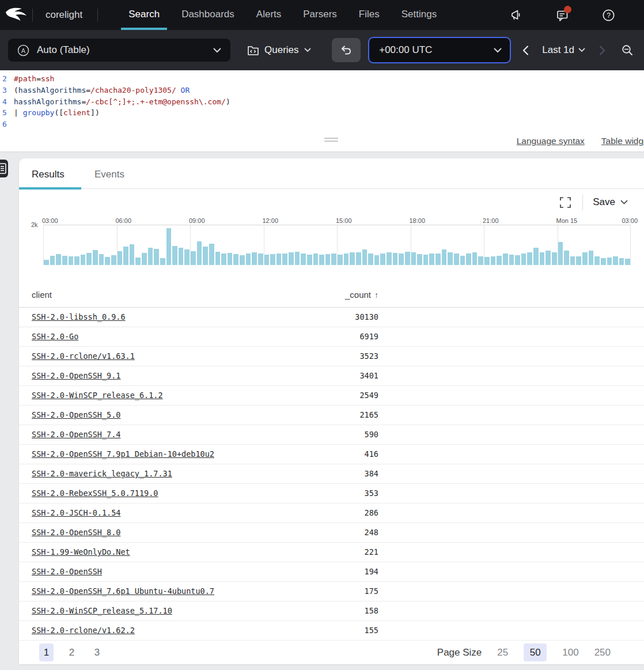 Image resolution: width=644 pixels, height=670 pixels. What do you see at coordinates (419, 15) in the screenshot?
I see `nav-item-settings: Settings` at bounding box center [419, 15].